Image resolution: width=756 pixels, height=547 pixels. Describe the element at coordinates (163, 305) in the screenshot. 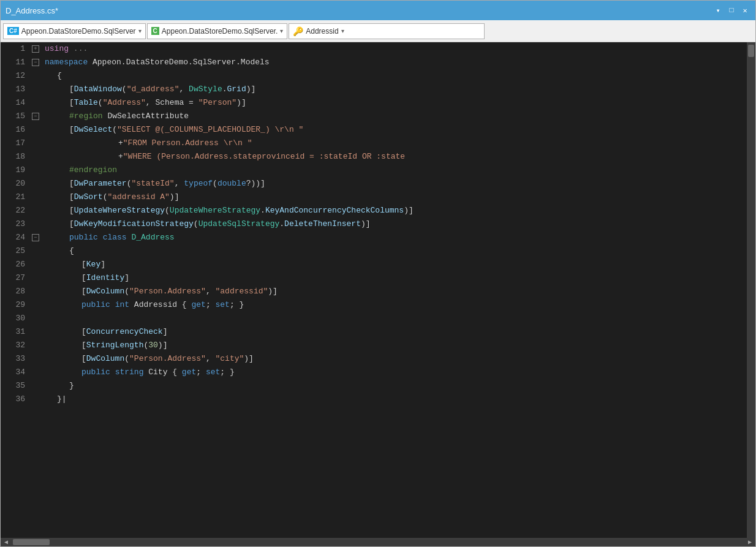

I see `token-addressid: Addressid {` at that location.